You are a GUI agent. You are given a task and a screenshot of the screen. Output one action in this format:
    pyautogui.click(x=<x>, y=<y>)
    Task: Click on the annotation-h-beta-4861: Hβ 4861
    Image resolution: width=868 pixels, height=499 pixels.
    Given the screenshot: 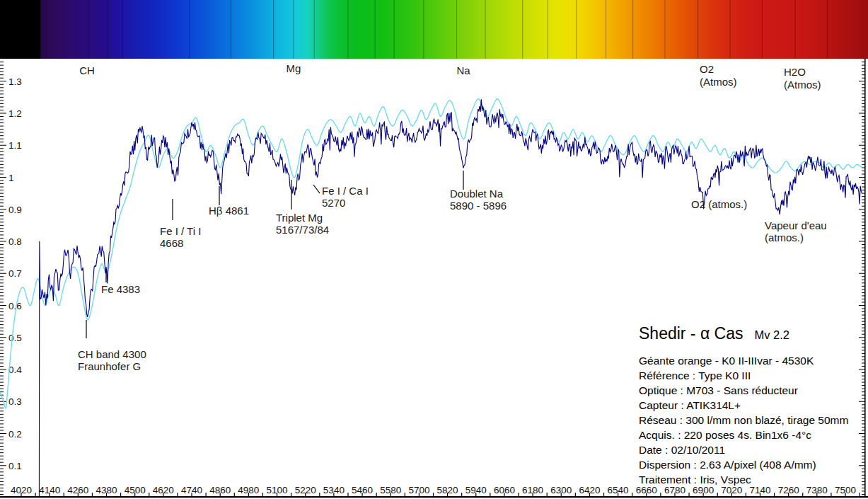 What is the action you would take?
    pyautogui.click(x=229, y=211)
    